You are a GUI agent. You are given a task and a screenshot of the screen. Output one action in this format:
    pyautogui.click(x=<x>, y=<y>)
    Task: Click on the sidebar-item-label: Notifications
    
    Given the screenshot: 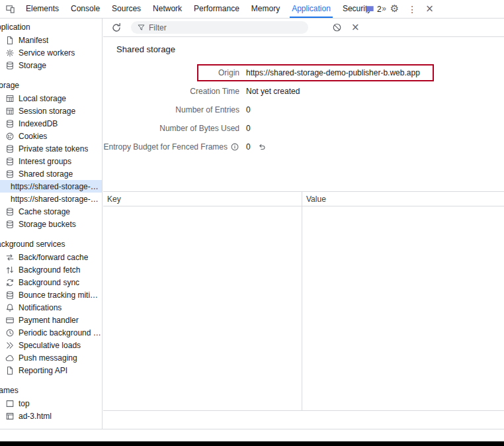 What is the action you would take?
    pyautogui.click(x=40, y=308)
    